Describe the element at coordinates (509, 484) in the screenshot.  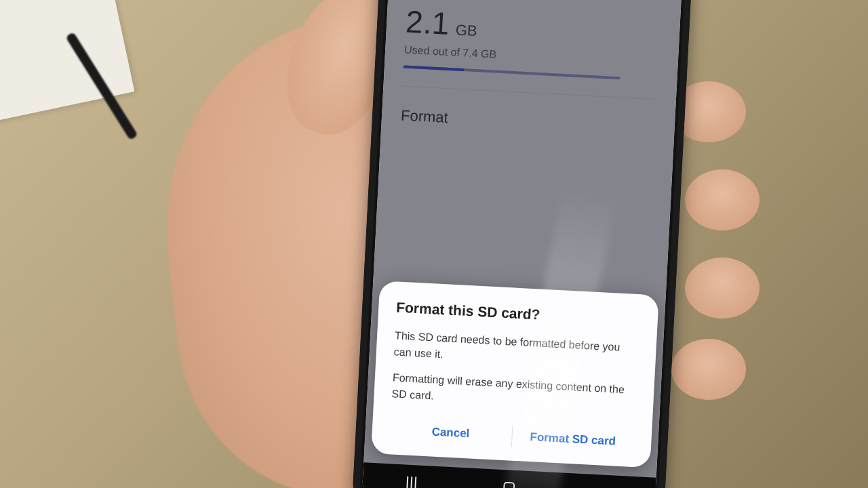
I see `home-icon` at that location.